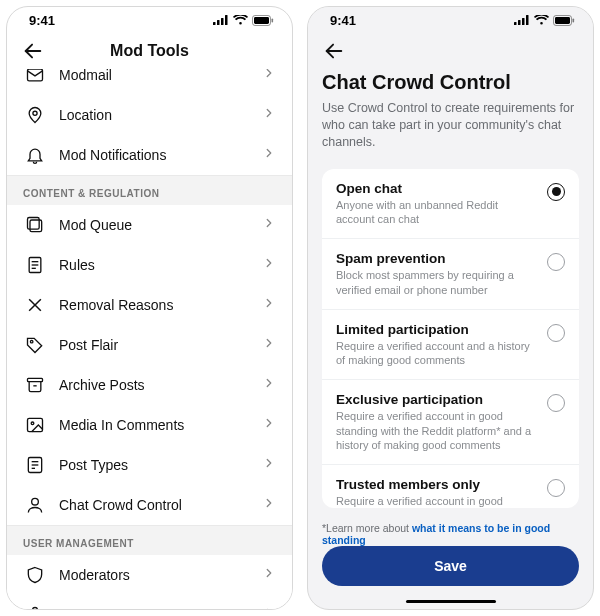 The height and width of the screenshot is (616, 600). Describe the element at coordinates (150, 265) in the screenshot. I see `settings-row-rules: Rules` at that location.